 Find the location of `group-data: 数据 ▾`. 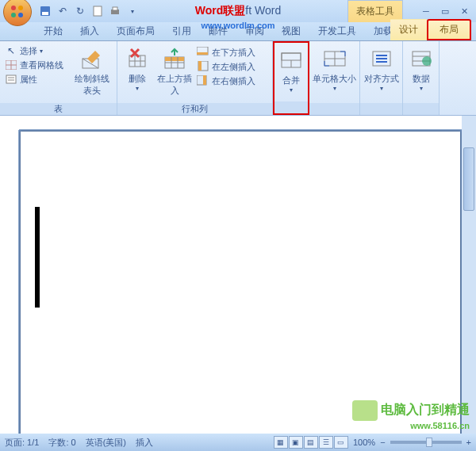

group-data: 数据 ▾ is located at coordinates (421, 78).